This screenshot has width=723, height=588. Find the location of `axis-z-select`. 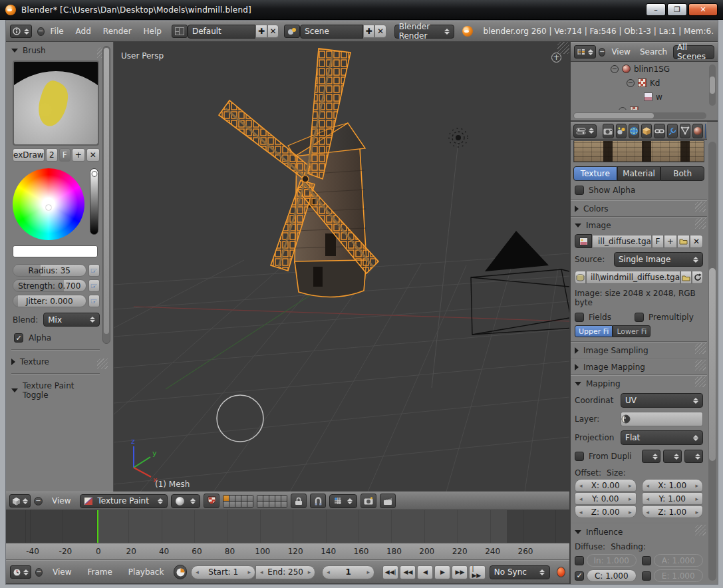

axis-z-select is located at coordinates (694, 456).